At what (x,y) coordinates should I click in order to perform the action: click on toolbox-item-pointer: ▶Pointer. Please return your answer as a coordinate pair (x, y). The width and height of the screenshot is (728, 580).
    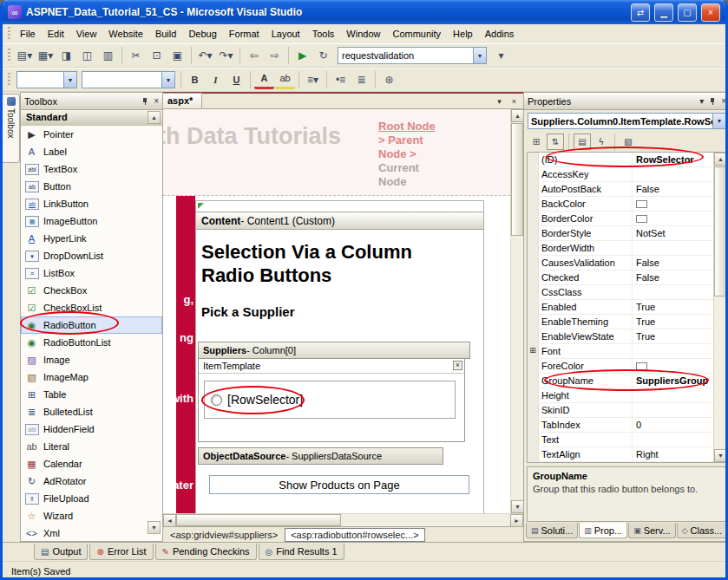
    Looking at the image, I should click on (92, 134).